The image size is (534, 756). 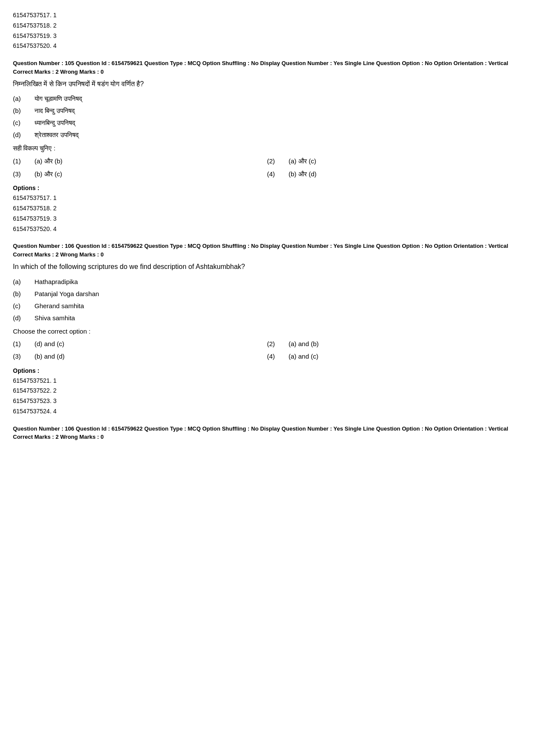 I want to click on answer-105-3: (3) (b) और (c), so click(x=140, y=174).